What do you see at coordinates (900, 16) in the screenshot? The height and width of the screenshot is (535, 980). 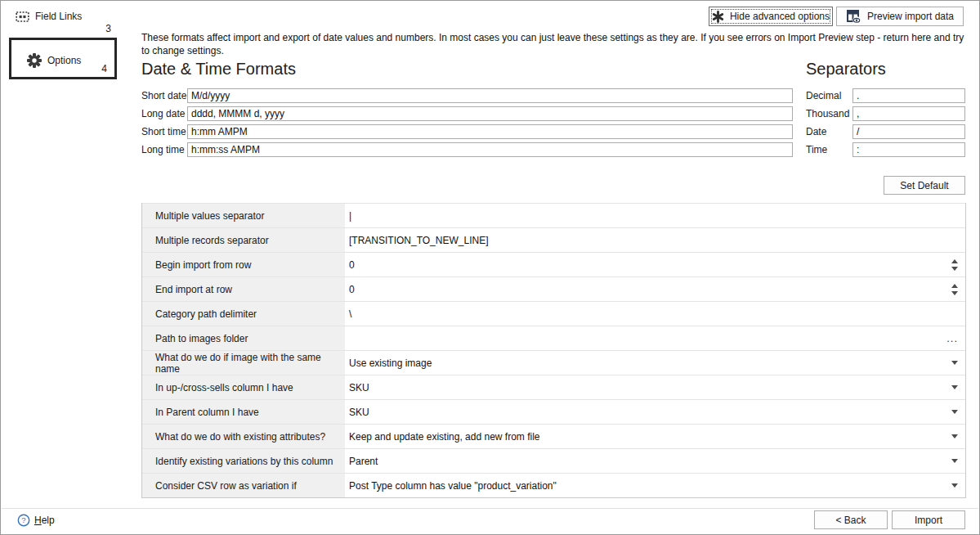 I see `preview-import-data-button: Preview import data` at bounding box center [900, 16].